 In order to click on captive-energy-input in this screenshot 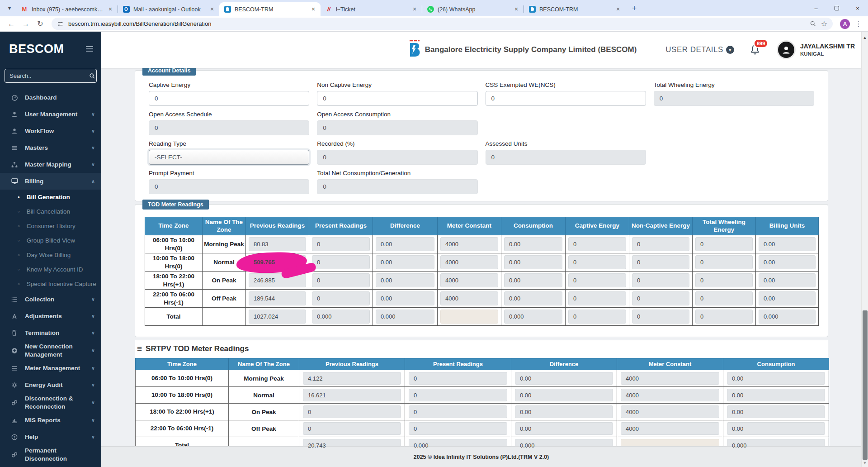, I will do `click(229, 99)`.